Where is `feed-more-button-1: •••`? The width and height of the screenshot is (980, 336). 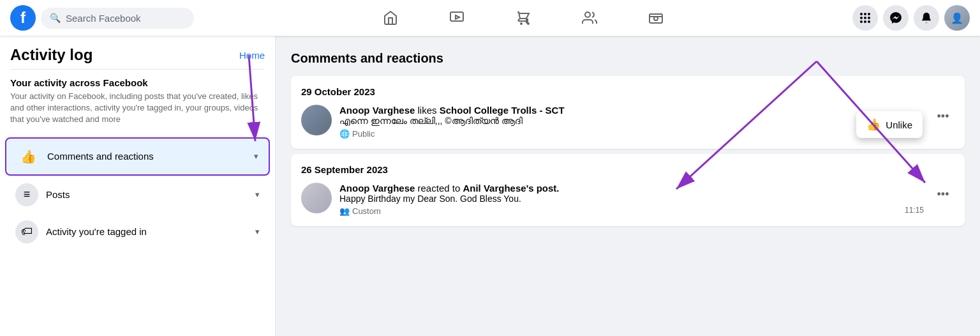 feed-more-button-1: ••• is located at coordinates (943, 116).